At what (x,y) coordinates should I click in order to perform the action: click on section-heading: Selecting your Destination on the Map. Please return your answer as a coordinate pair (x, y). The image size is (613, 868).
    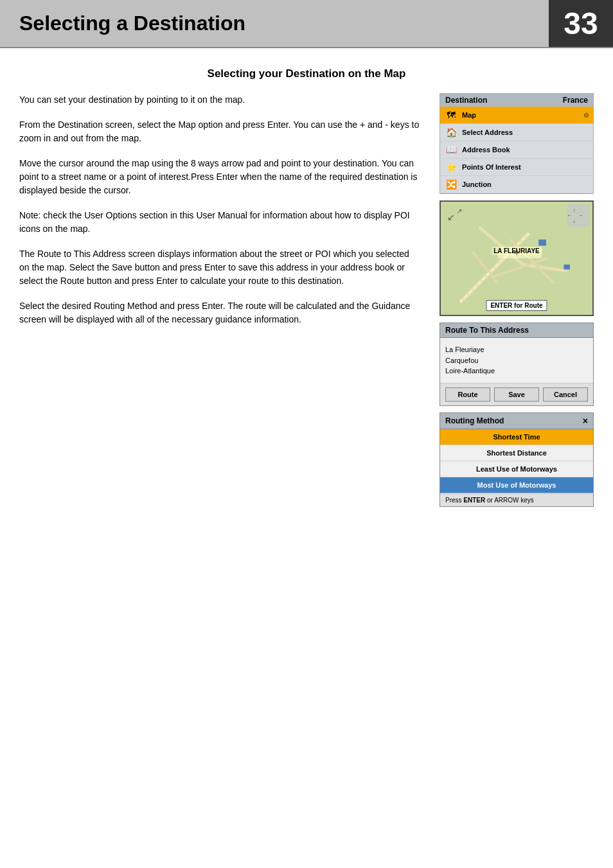
    Looking at the image, I should click on (306, 74).